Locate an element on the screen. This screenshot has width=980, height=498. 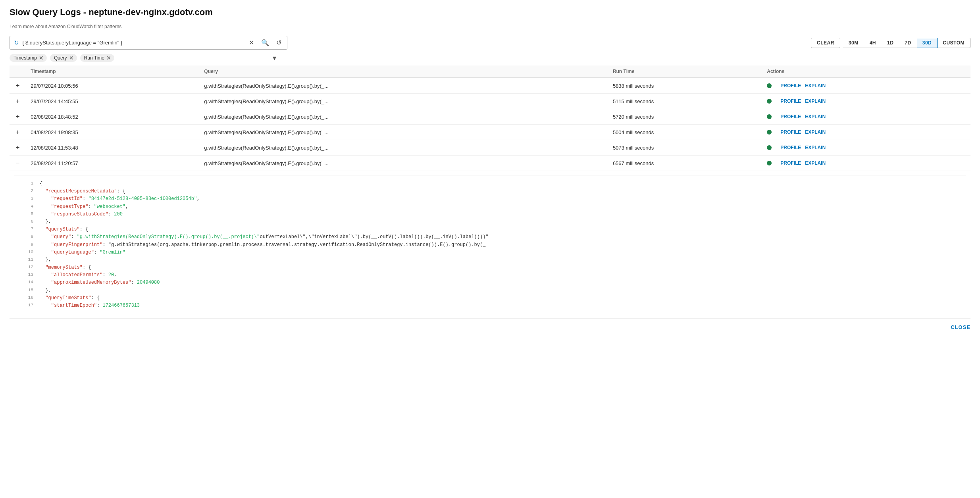
runtime-cell: 5004 milliseconds is located at coordinates (685, 133).